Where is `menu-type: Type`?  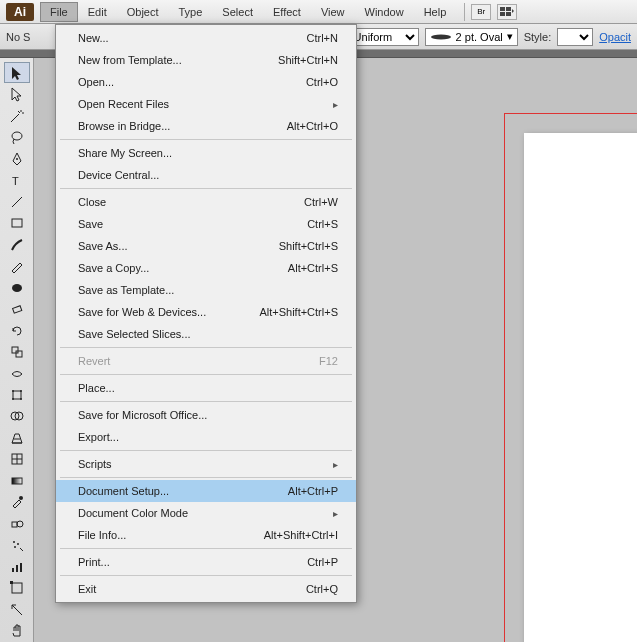 menu-type: Type is located at coordinates (191, 12).